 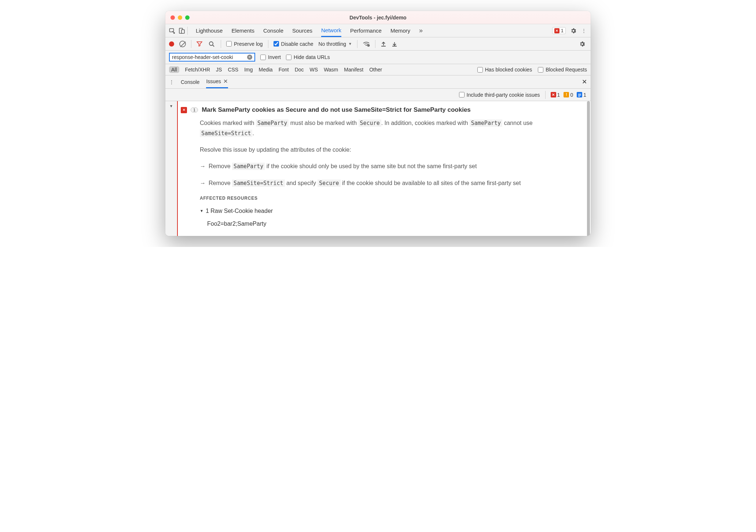 What do you see at coordinates (274, 57) in the screenshot?
I see `invert-label: Invert` at bounding box center [274, 57].